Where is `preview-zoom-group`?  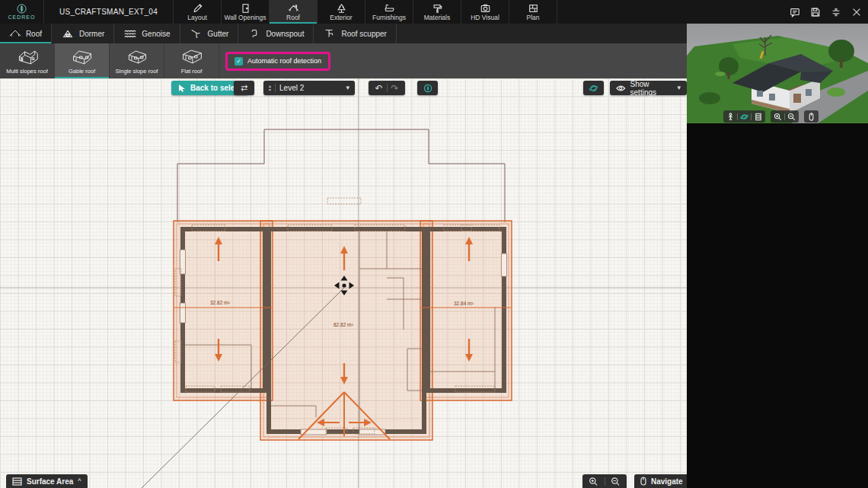 preview-zoom-group is located at coordinates (784, 116).